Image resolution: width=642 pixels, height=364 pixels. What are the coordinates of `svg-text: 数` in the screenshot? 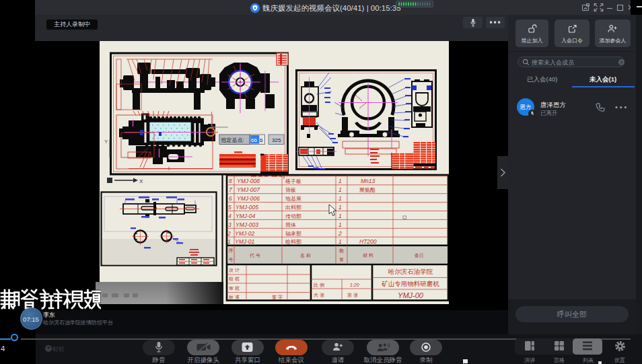 It's located at (342, 250).